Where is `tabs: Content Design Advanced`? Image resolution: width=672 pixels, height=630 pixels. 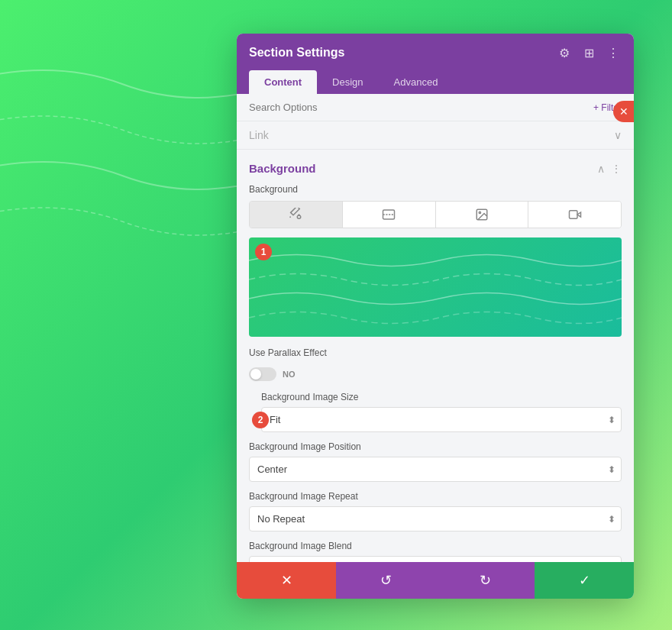 tabs: Content Design Advanced is located at coordinates (435, 82).